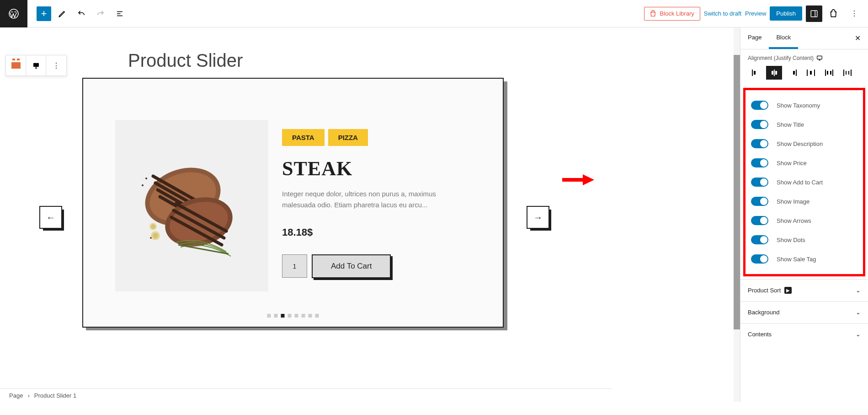 The image size is (868, 415). I want to click on product-title: STEAK, so click(377, 168).